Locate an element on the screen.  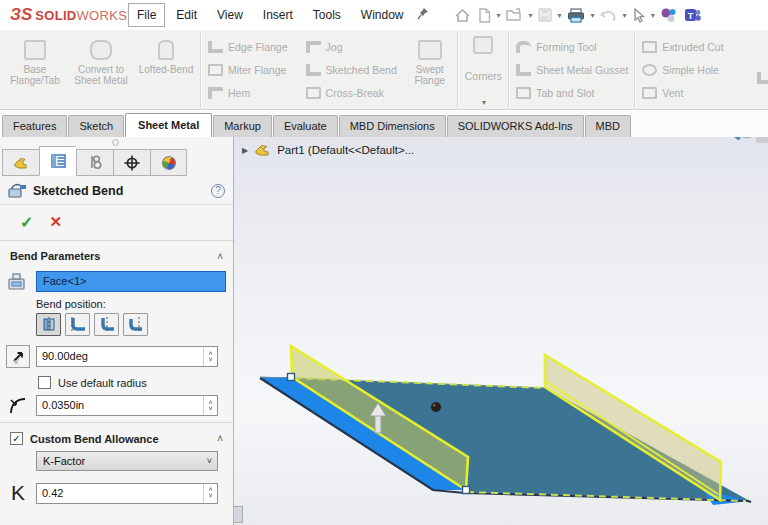
bend-angle-spinner: ˄˅ is located at coordinates (210, 356).